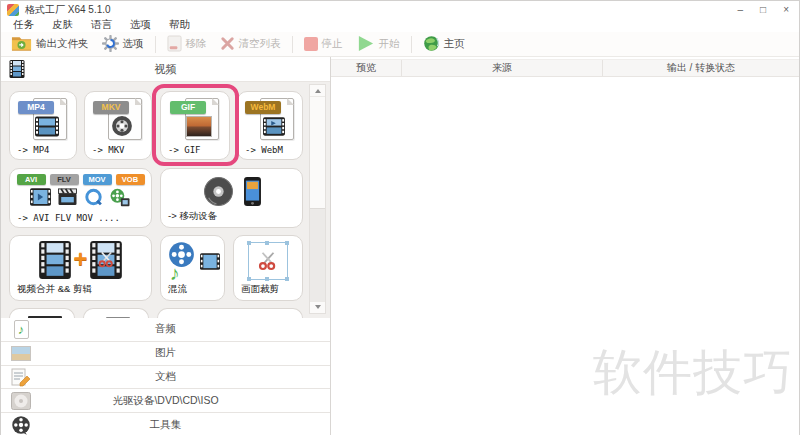 This screenshot has width=800, height=435. What do you see at coordinates (400, 24) in the screenshot?
I see `menubar: 任务 皮肤 语言 选项 帮助` at bounding box center [400, 24].